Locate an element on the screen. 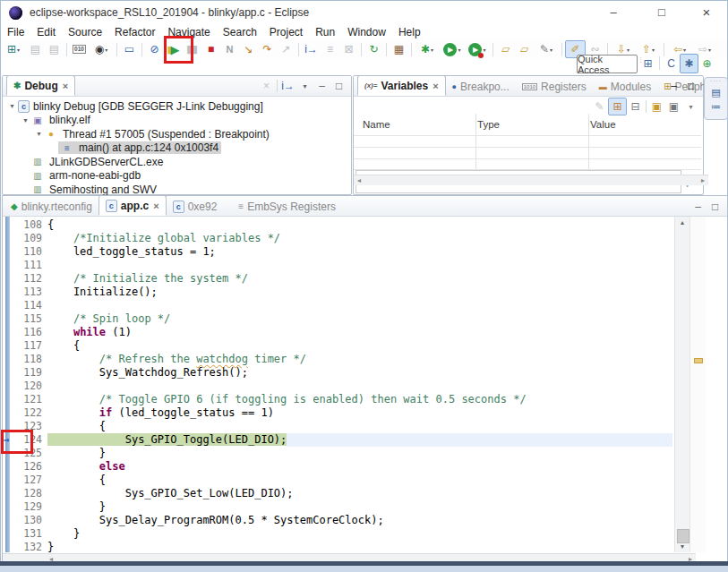 This screenshot has height=572, width=728. line-number: 118 is located at coordinates (30, 359).